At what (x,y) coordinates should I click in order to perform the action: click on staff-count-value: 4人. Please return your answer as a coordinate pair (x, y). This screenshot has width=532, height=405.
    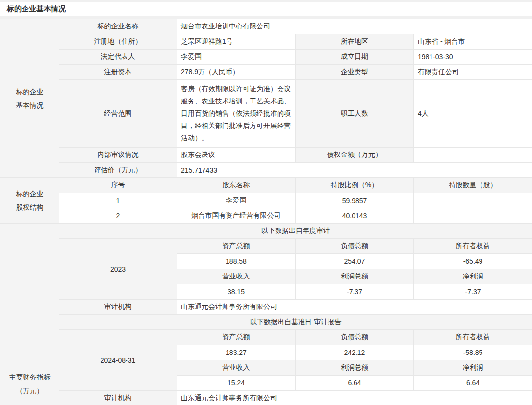
    Looking at the image, I should click on (473, 114).